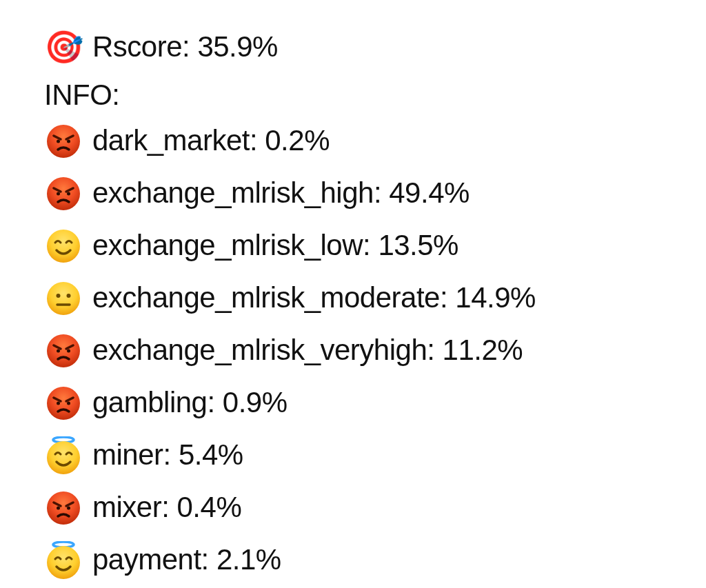 This screenshot has height=588, width=706. I want to click on row-text: exchange_mlrisk_moderate: 14.9%, so click(314, 298).